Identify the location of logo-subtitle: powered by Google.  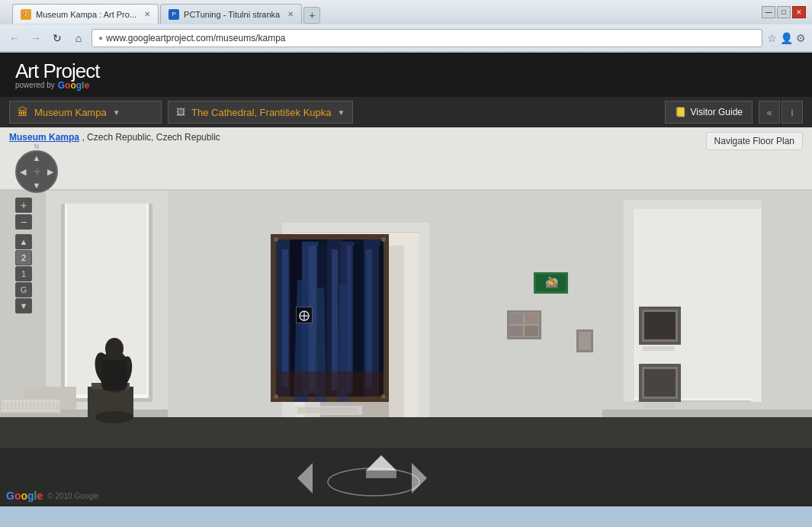
(57, 85).